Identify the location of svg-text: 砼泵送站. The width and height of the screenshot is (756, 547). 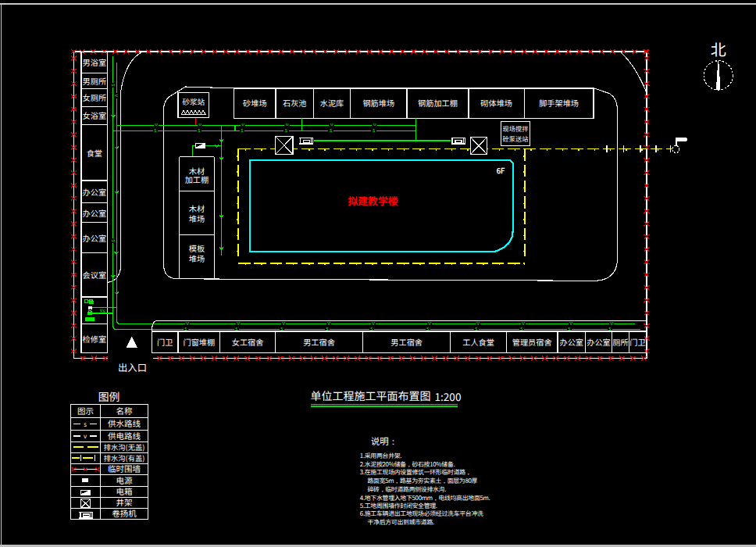
(515, 139).